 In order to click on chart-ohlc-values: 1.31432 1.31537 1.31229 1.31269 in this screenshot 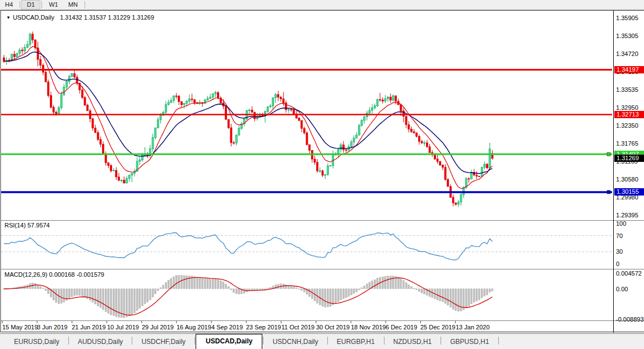, I will do `click(107, 17)`.